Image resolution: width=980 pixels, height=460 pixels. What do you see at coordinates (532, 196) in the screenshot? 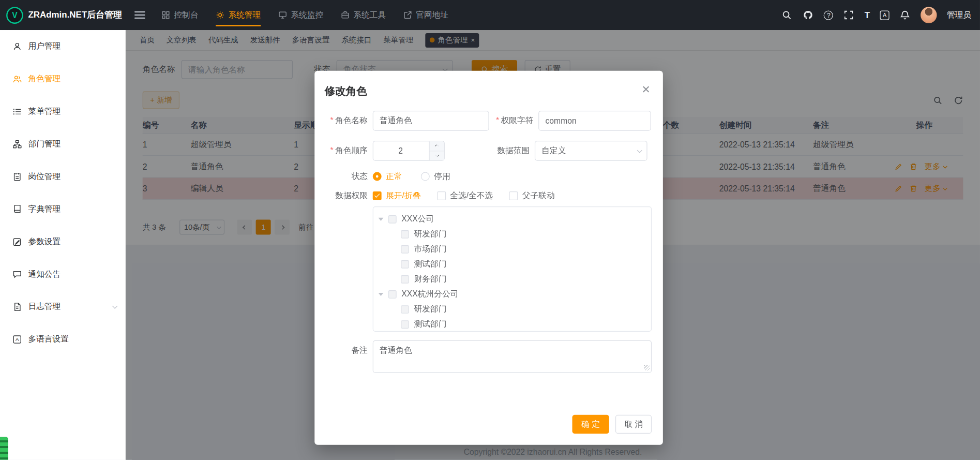
I see `checkbox-parent-child-link: 父子联动` at bounding box center [532, 196].